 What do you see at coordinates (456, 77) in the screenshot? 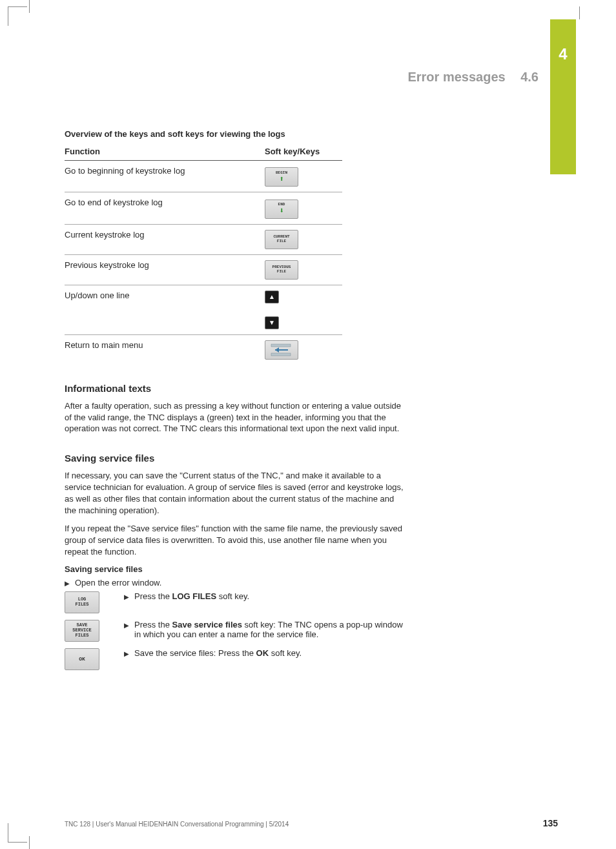
I see `header-title: Error messages` at bounding box center [456, 77].